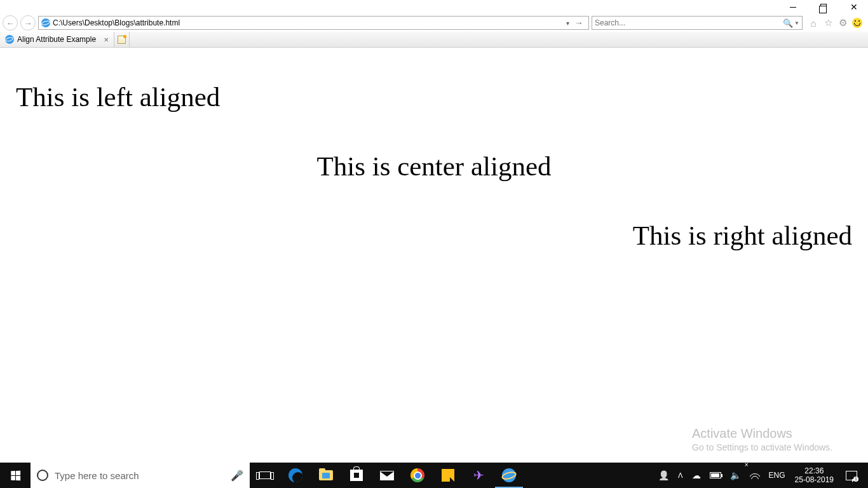 The width and height of the screenshot is (868, 488). What do you see at coordinates (10, 39) in the screenshot?
I see `ie-favicon-icon` at bounding box center [10, 39].